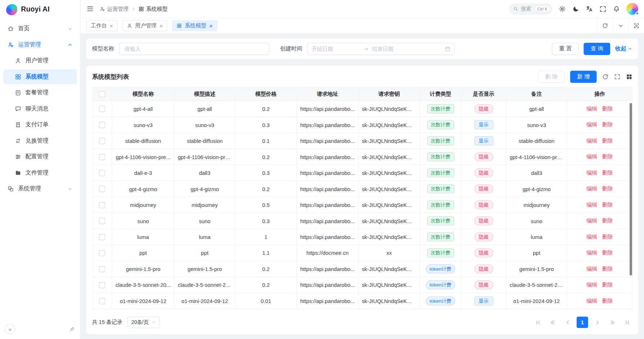 This screenshot has height=339, width=644. I want to click on model-name-input, so click(194, 49).